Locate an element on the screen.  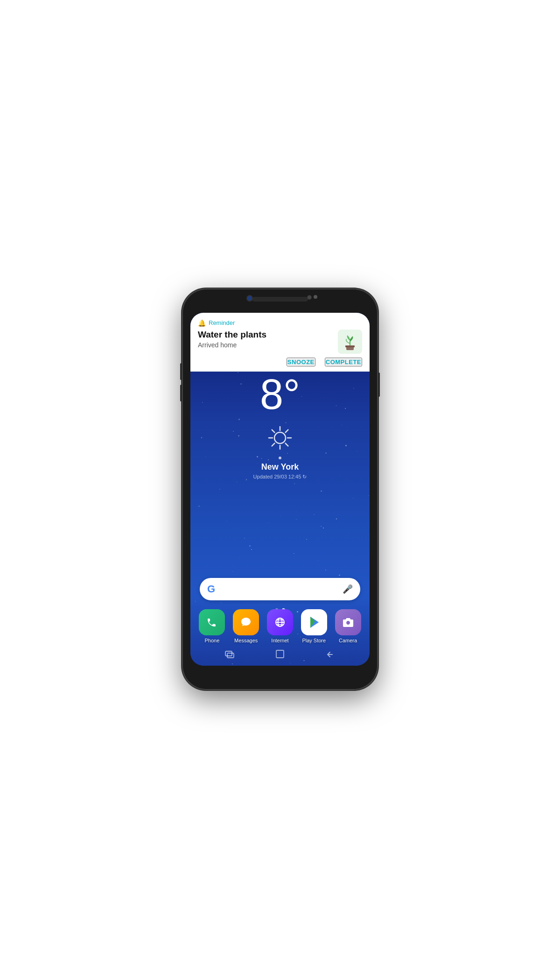
nav-back-button is located at coordinates (330, 655).